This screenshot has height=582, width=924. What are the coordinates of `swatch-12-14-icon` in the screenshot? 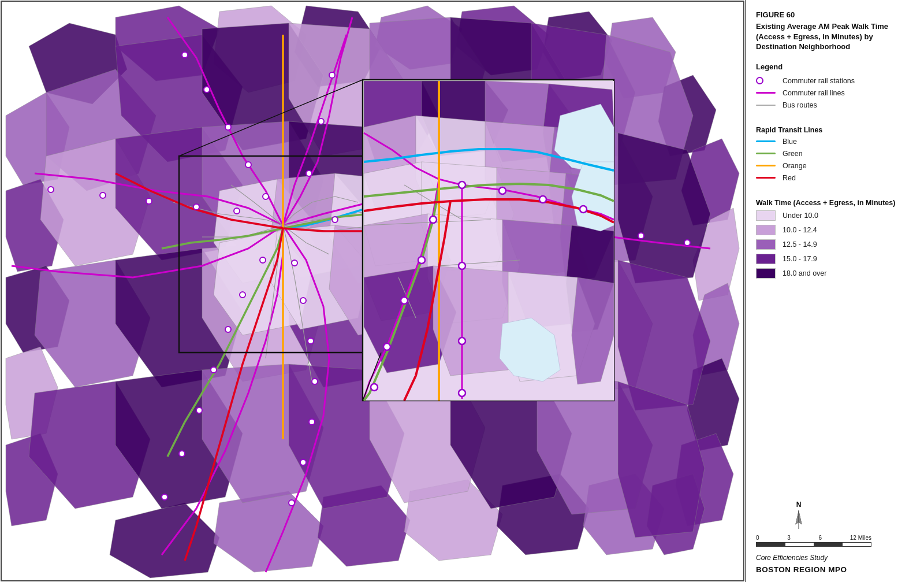 It's located at (766, 244).